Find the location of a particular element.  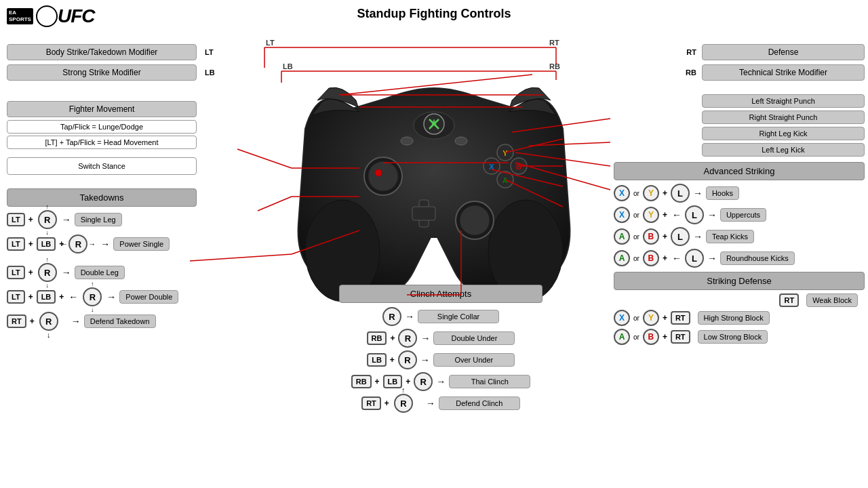

power-single-label: Power Single is located at coordinates (141, 244).